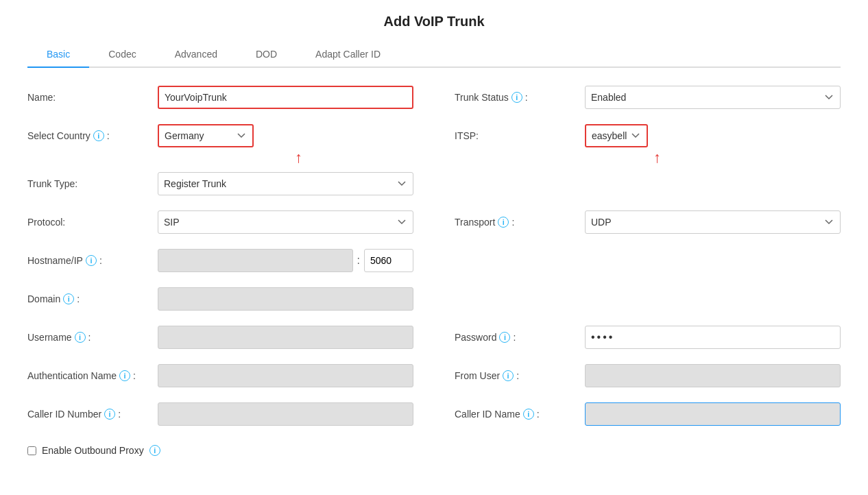 Image resolution: width=868 pixels, height=495 pixels. Describe the element at coordinates (206, 136) in the screenshot. I see `select-country-select: Germany United States United Kingdom` at that location.